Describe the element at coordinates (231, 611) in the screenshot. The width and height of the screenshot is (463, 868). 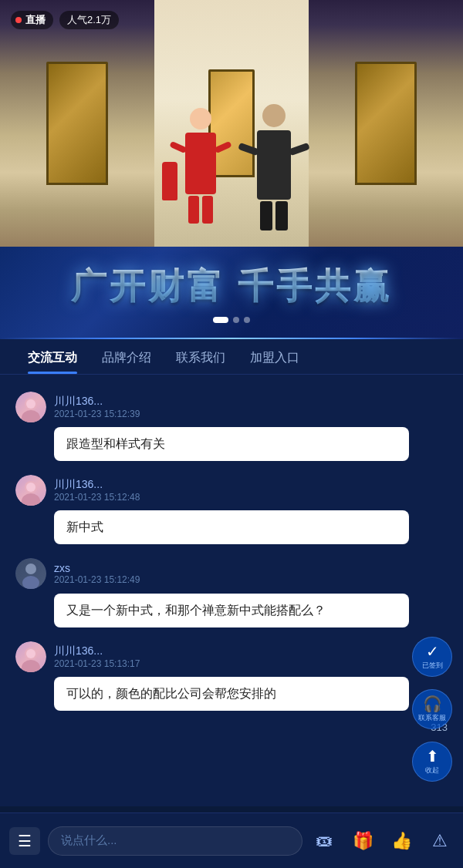
I see `chat-bubble: 又是一个新中式，和那个禅意新中式能搭配么？` at that location.